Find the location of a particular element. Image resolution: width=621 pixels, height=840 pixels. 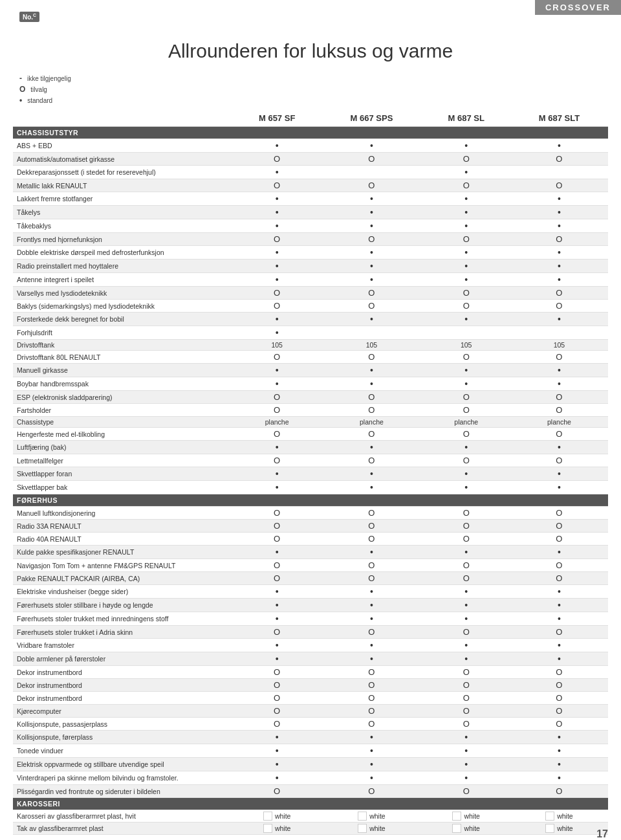

legend-text-dash: ikke tilgjengelig is located at coordinates (49, 79).